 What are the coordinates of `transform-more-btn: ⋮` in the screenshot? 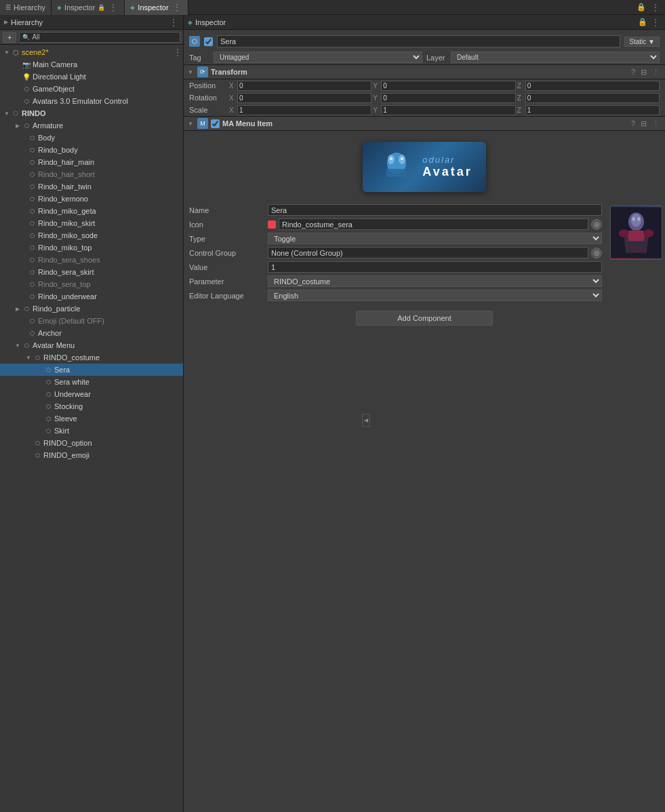 It's located at (656, 72).